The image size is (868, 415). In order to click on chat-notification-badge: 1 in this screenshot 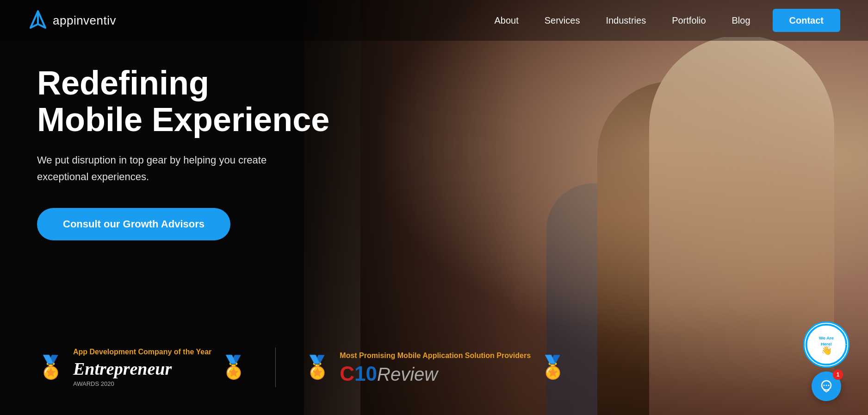, I will do `click(838, 375)`.